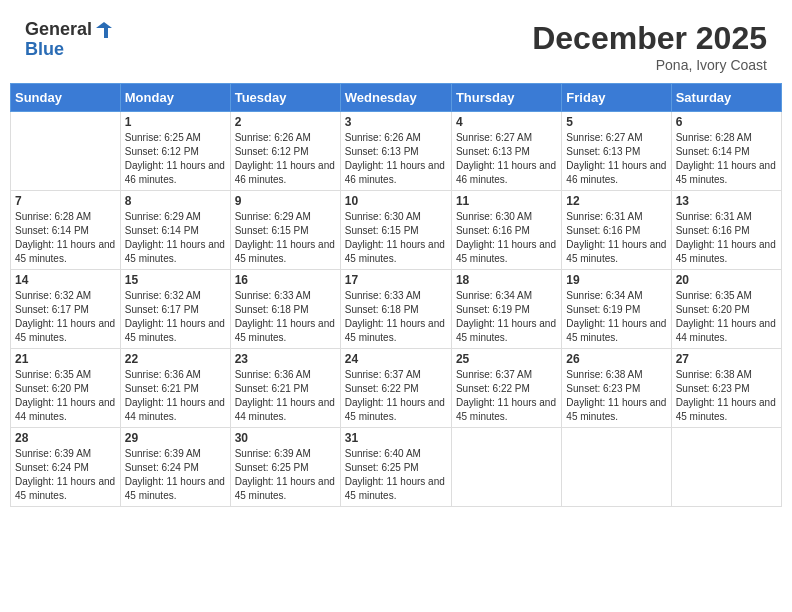 This screenshot has width=792, height=612. Describe the element at coordinates (616, 122) in the screenshot. I see `day-number: 5` at that location.